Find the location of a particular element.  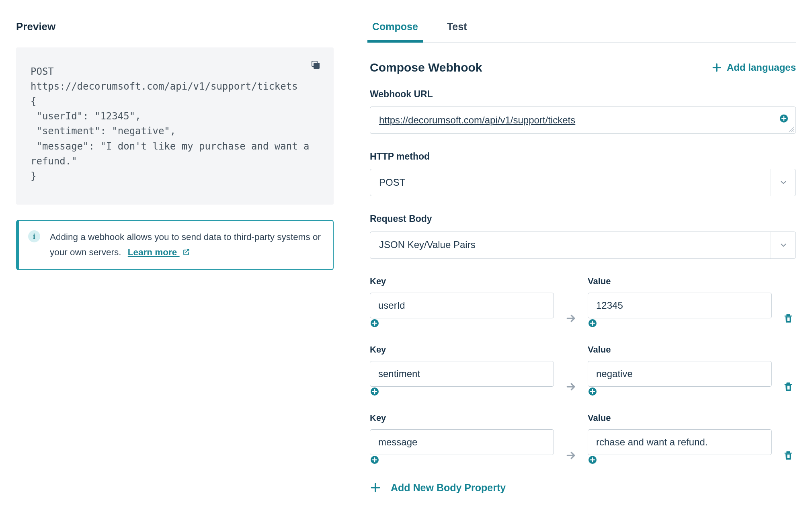

external-link-icon is located at coordinates (186, 252).